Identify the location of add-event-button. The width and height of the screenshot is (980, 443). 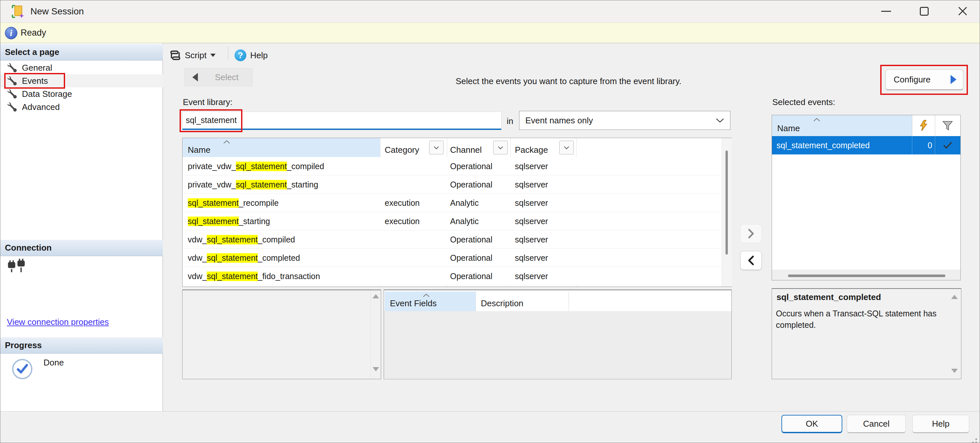
(751, 234).